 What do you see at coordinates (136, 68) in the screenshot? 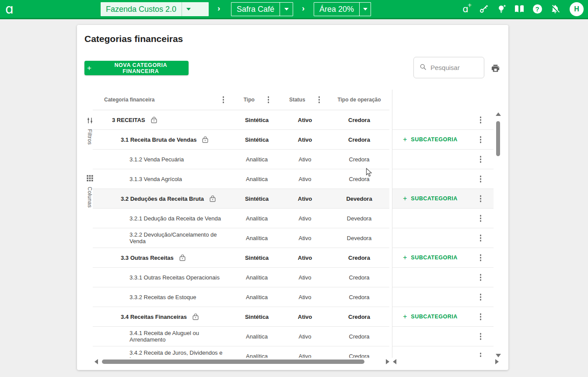
I see `new-financial-category-button: + NOVA CATEGORIA FINANCEIRA` at bounding box center [136, 68].